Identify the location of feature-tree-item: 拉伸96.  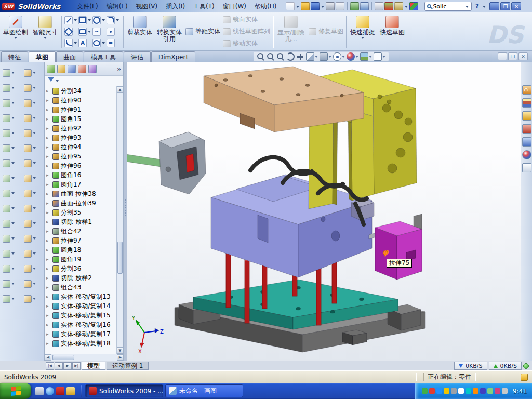
(81, 166).